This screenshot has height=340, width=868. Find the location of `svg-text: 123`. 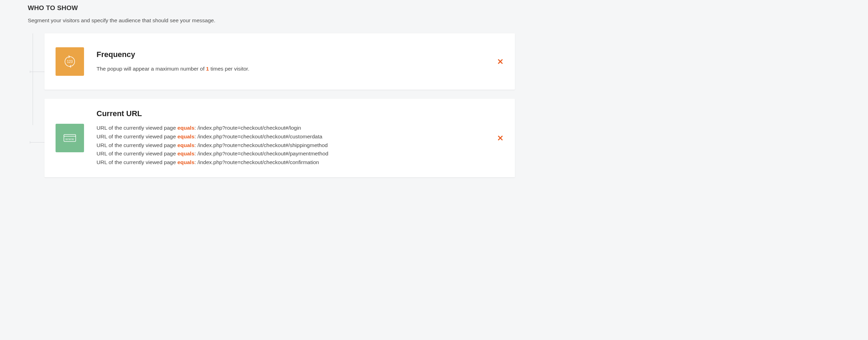

svg-text: 123 is located at coordinates (70, 62).